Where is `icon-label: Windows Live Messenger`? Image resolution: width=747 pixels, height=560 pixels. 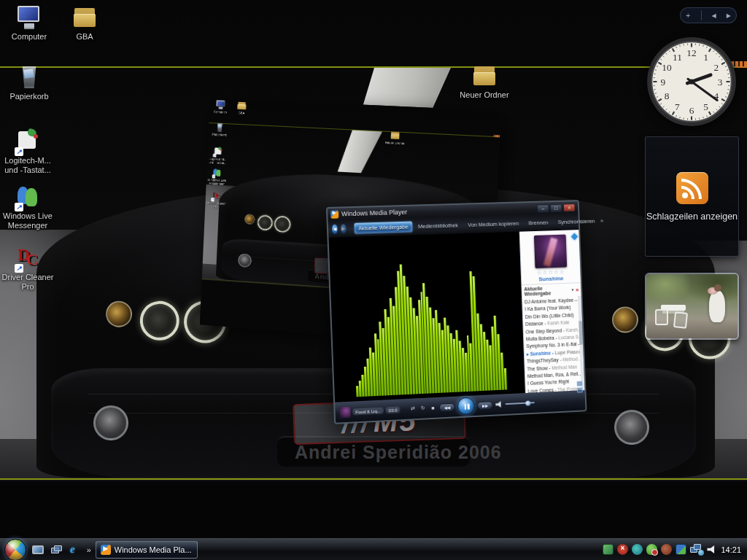
icon-label: Windows Live Messenger is located at coordinates (28, 221).